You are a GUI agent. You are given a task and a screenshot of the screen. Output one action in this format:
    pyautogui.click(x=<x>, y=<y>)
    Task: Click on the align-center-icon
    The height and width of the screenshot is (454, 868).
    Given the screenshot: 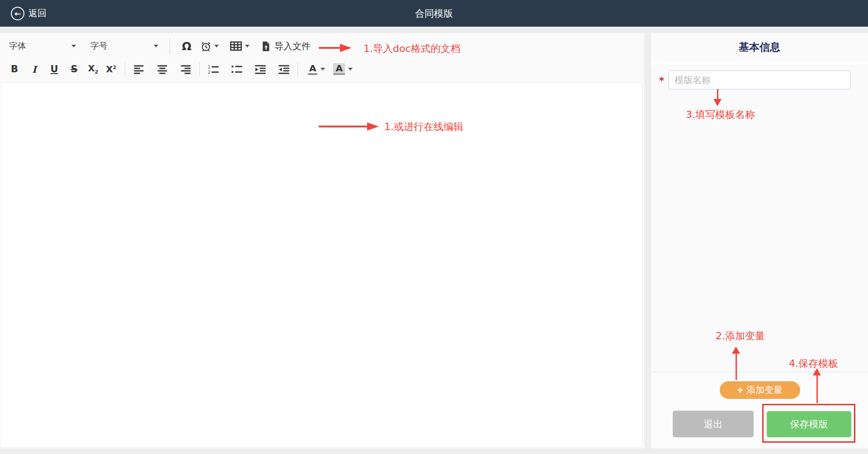 What is the action you would take?
    pyautogui.click(x=162, y=70)
    